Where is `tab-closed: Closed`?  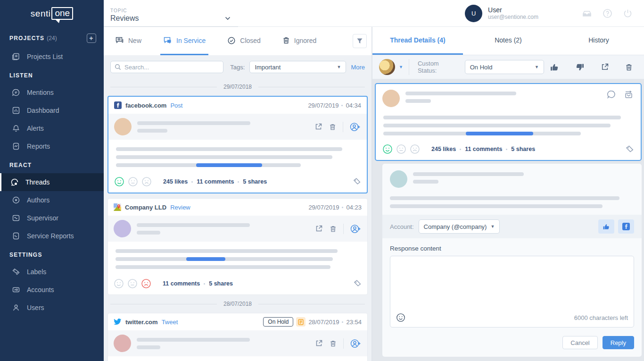 tab-closed: Closed is located at coordinates (244, 41).